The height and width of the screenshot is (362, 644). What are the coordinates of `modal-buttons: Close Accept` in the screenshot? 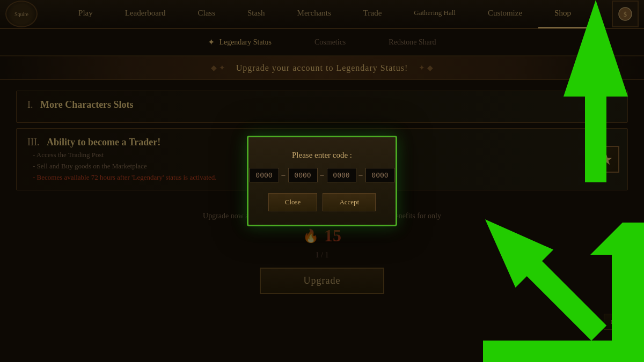 It's located at (322, 202).